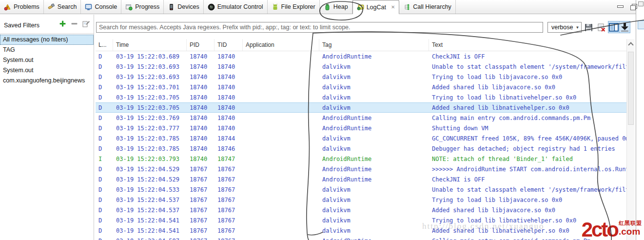 The width and height of the screenshot is (644, 240). What do you see at coordinates (22, 7) in the screenshot?
I see `tab-problems: Problems` at bounding box center [22, 7].